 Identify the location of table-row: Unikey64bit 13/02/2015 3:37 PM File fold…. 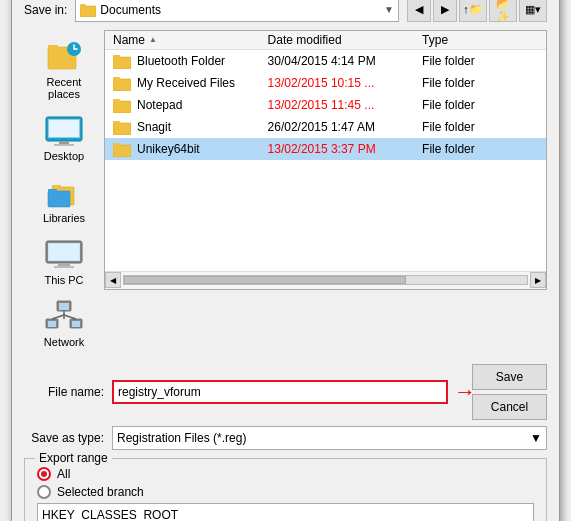
(326, 149).